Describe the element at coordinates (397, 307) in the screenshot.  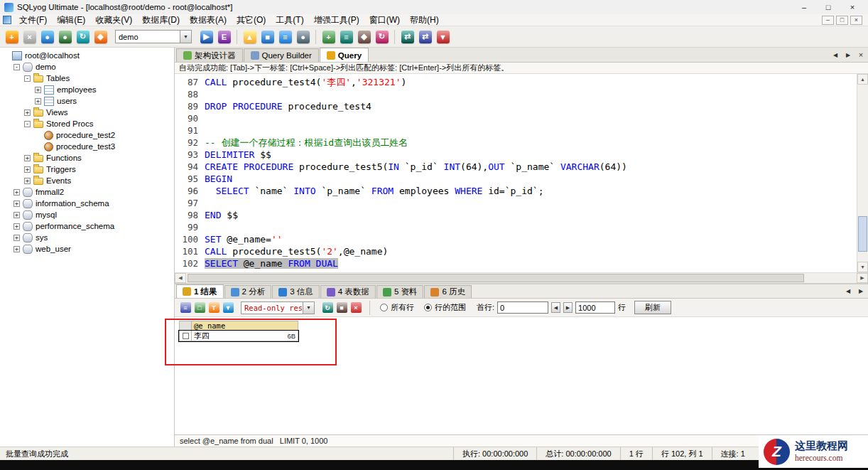
I see `all-rows-radio: 所有行` at that location.